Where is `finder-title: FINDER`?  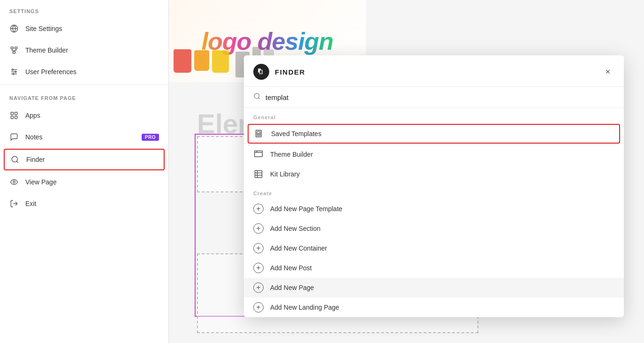 finder-title: FINDER is located at coordinates (435, 72).